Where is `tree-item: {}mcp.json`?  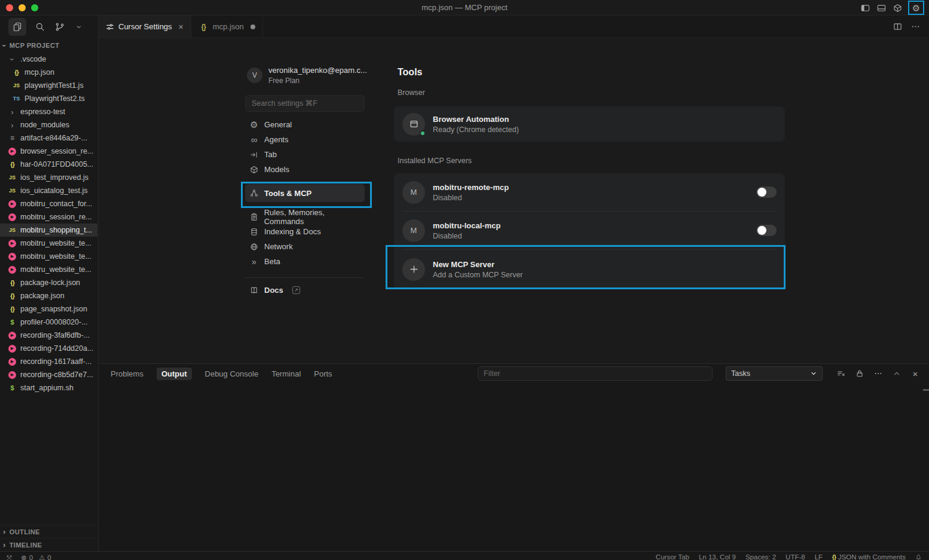
tree-item: {}mcp.json is located at coordinates (49, 72).